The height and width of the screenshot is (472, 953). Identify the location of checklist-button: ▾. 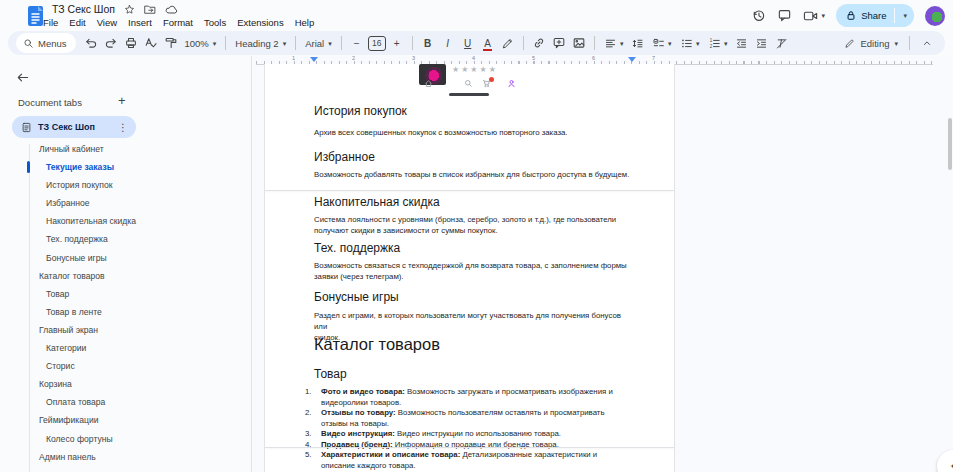
(662, 43).